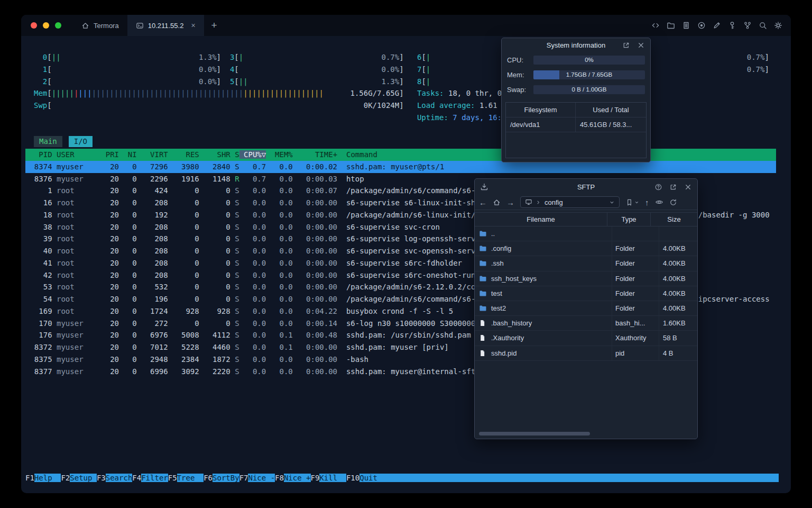 This screenshot has height=508, width=812. I want to click on help-icon, so click(659, 187).